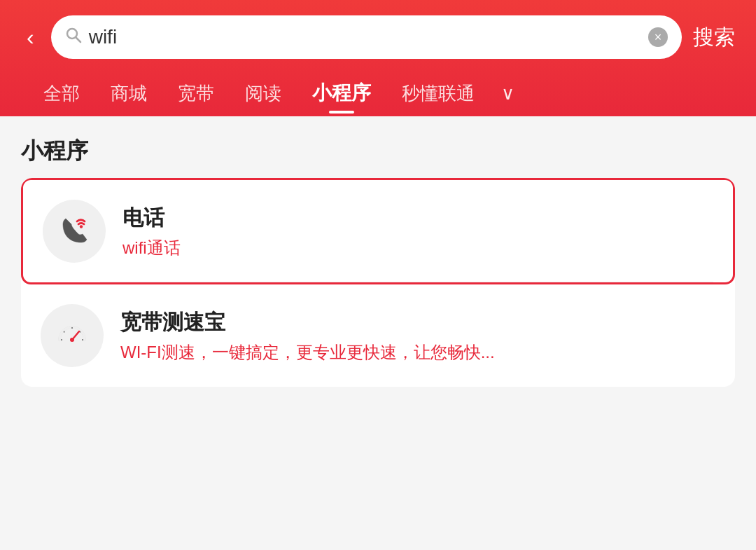  What do you see at coordinates (342, 95) in the screenshot?
I see `tab-miniapp: 小程序` at bounding box center [342, 95].